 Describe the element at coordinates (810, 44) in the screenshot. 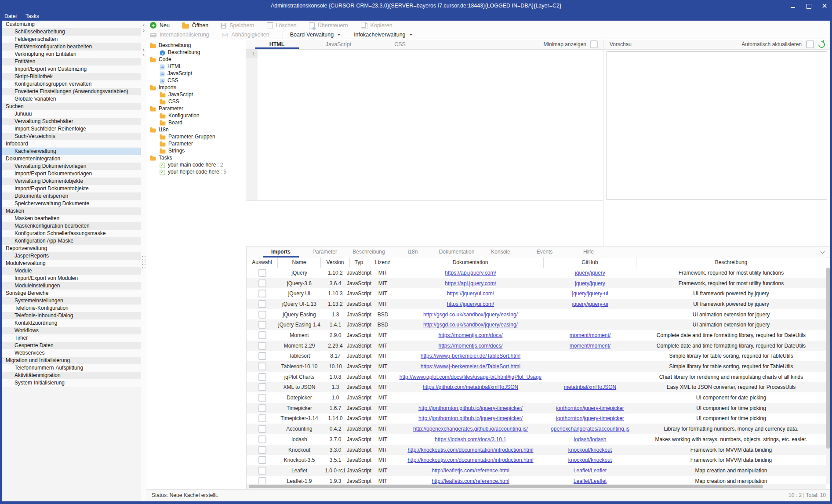

I see `auto-refresh-checkbox` at that location.